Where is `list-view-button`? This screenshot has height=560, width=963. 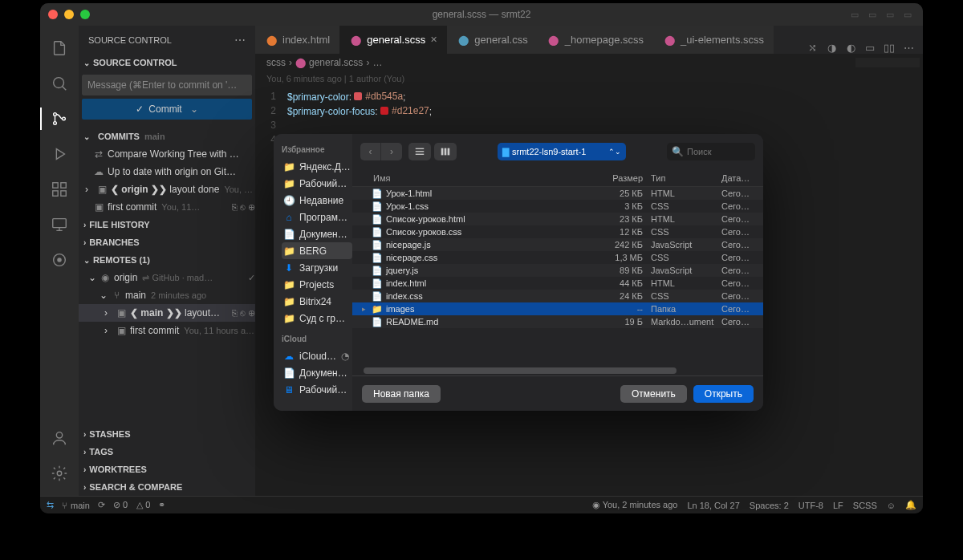 list-view-button is located at coordinates (420, 152).